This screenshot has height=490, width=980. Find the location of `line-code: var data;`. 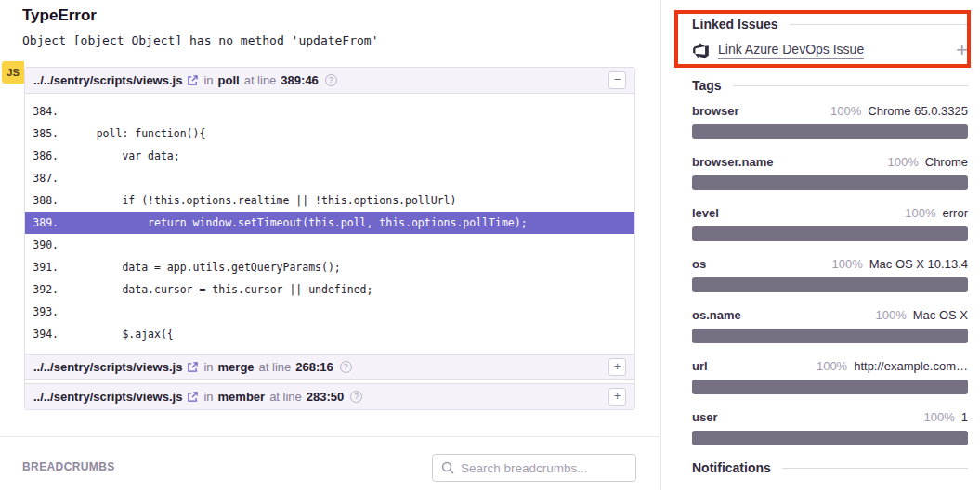

line-code: var data; is located at coordinates (119, 156).